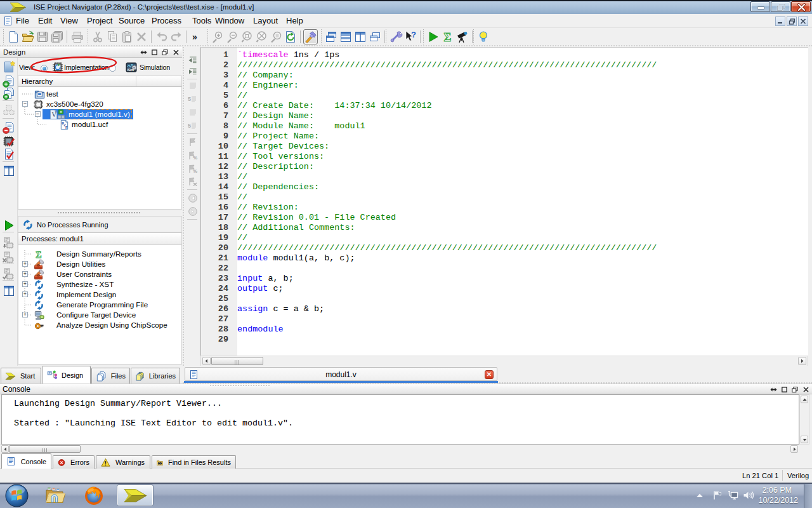  Describe the element at coordinates (804, 419) in the screenshot. I see `console-vertical-scrollbar` at that location.